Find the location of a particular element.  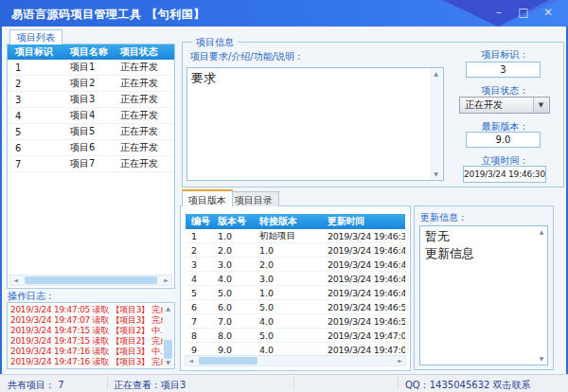

cell: 6.0 is located at coordinates (233, 307).